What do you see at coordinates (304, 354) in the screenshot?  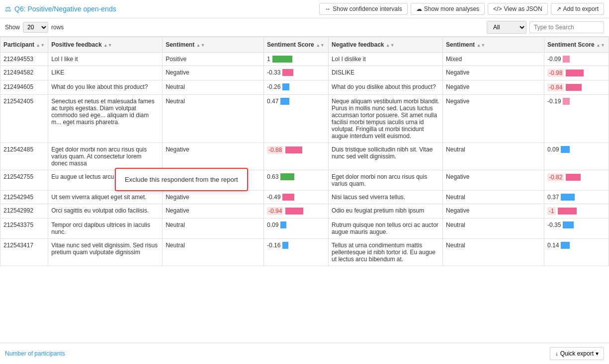 I see `footer-bar: Number of participants ↓ Quick export ▾` at bounding box center [304, 354].